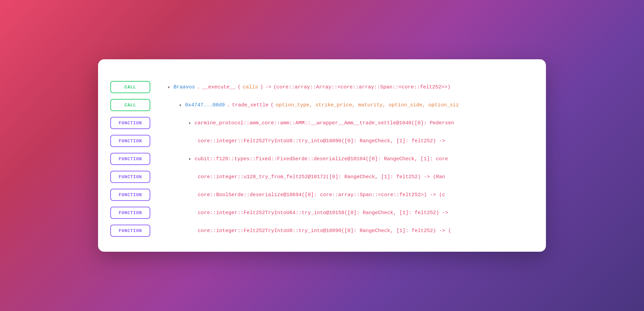  Describe the element at coordinates (250, 105) in the screenshot. I see `code-text: trade_settle` at that location.